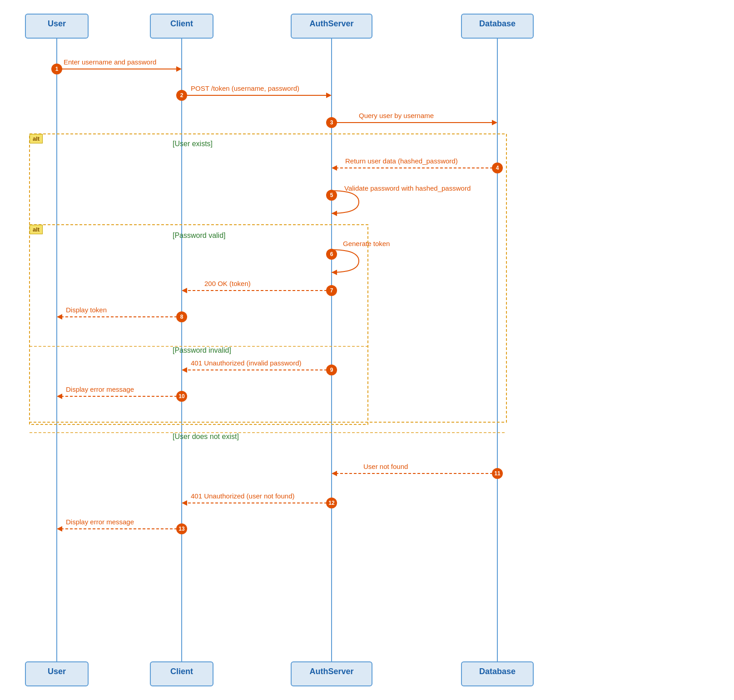  What do you see at coordinates (36, 139) in the screenshot?
I see `alt-label-1: alt` at bounding box center [36, 139].